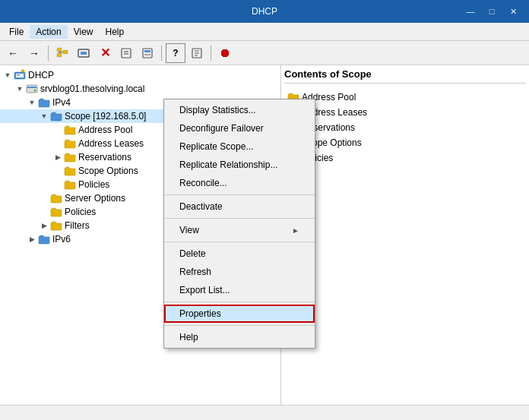  I want to click on ctx-help: Help, so click(239, 337).